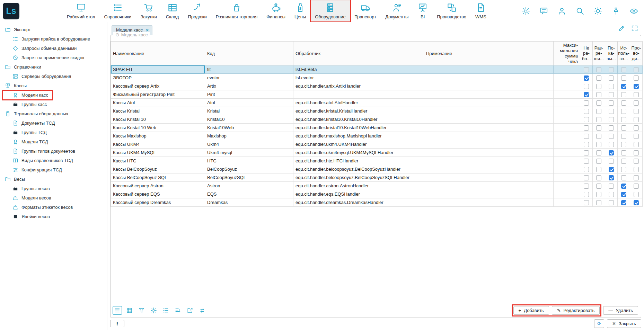 The image size is (644, 330). I want to click on table-row: Кассы UKM4 MySQLUkm4-mysqlequ.clt.handle…, so click(377, 153).